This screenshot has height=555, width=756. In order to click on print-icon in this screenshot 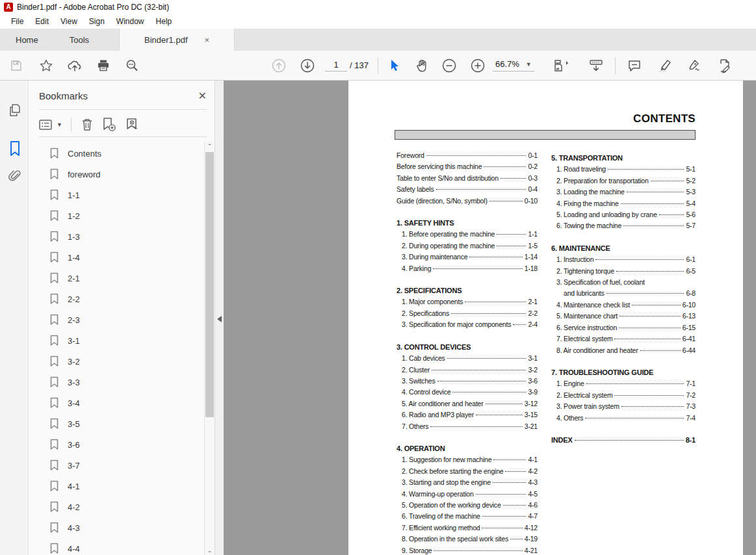, I will do `click(103, 66)`.